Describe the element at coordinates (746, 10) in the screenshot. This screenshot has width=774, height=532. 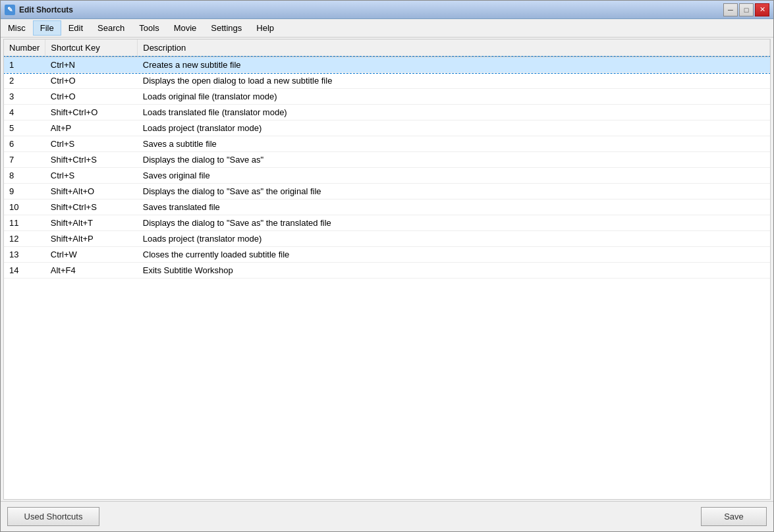
I see `restore-button: □` at that location.